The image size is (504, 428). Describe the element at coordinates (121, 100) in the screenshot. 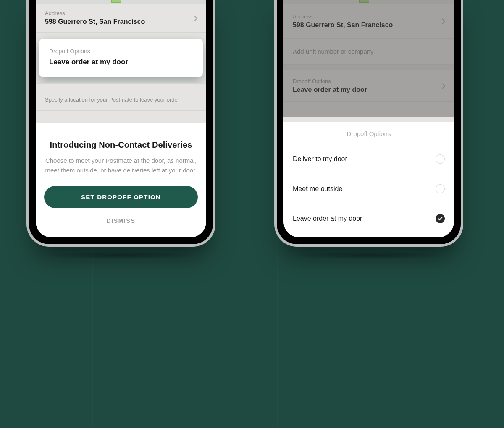

I see `dropoff-note-text: Specify a location for your Postmate to …` at that location.